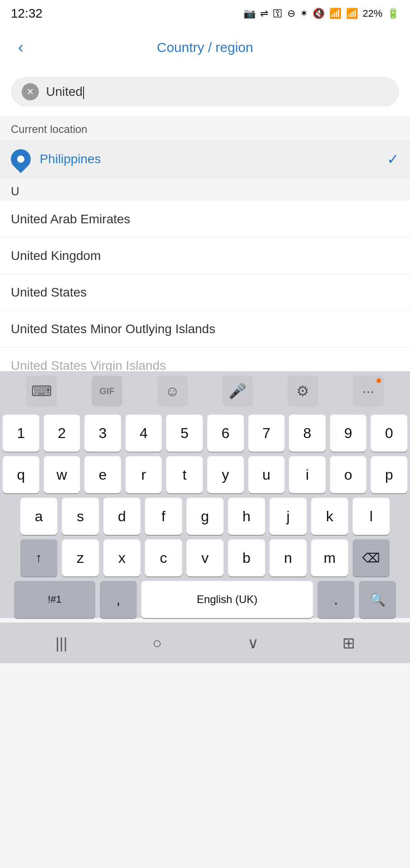 This screenshot has width=410, height=868. I want to click on status-time: 12:32, so click(27, 14).